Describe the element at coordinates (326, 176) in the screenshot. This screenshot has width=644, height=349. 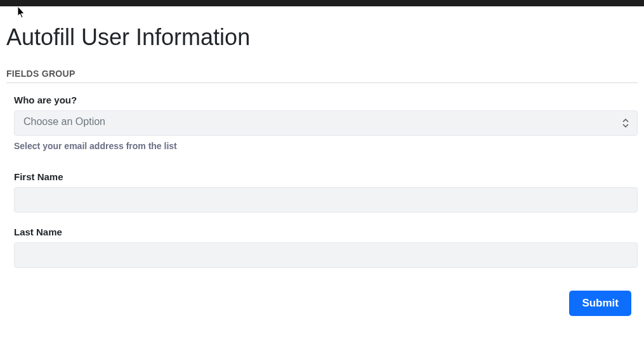
I see `first-name-label: First Name` at that location.